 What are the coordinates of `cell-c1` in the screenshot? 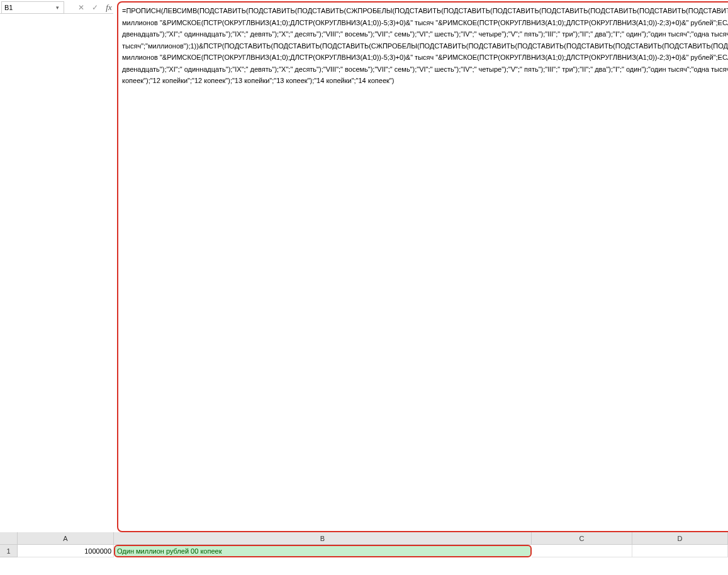 It's located at (582, 551).